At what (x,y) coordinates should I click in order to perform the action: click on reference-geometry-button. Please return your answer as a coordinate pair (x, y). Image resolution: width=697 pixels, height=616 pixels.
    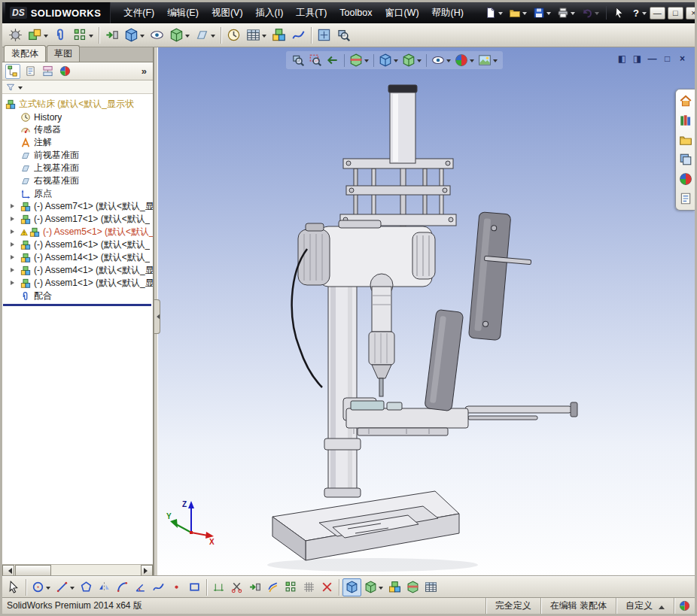
    Looking at the image, I should click on (205, 35).